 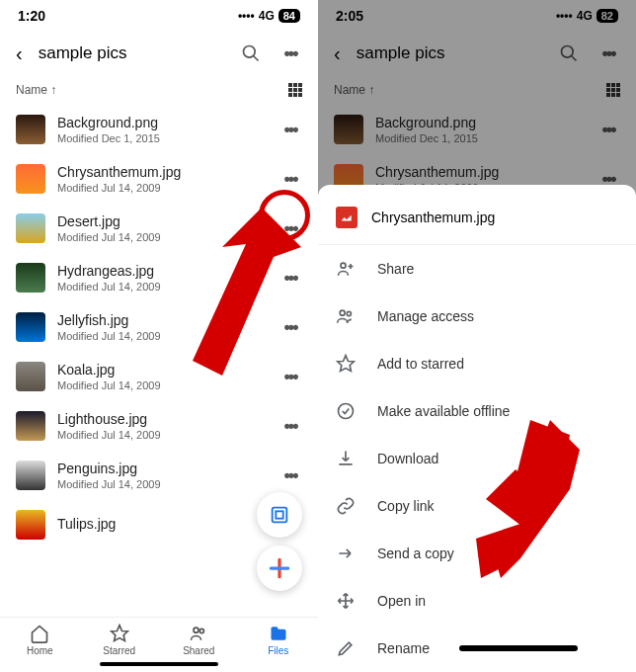 I want to click on nav-shared: Shared, so click(x=199, y=640).